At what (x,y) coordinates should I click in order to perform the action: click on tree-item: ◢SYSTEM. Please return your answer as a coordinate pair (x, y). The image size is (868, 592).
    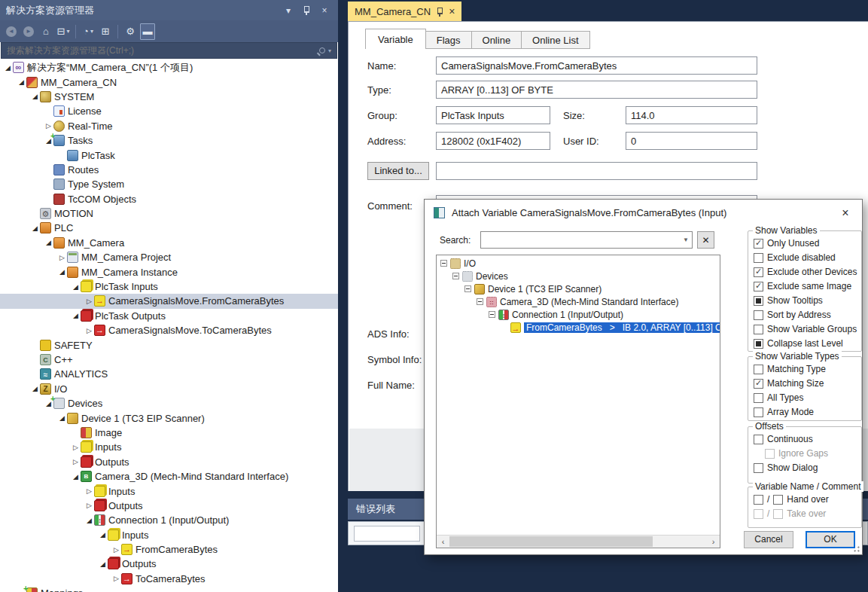
    Looking at the image, I should click on (169, 96).